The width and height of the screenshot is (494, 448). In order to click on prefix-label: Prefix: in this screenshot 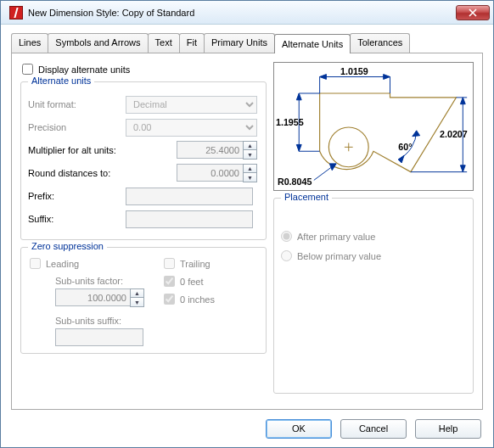, I will do `click(76, 196)`.